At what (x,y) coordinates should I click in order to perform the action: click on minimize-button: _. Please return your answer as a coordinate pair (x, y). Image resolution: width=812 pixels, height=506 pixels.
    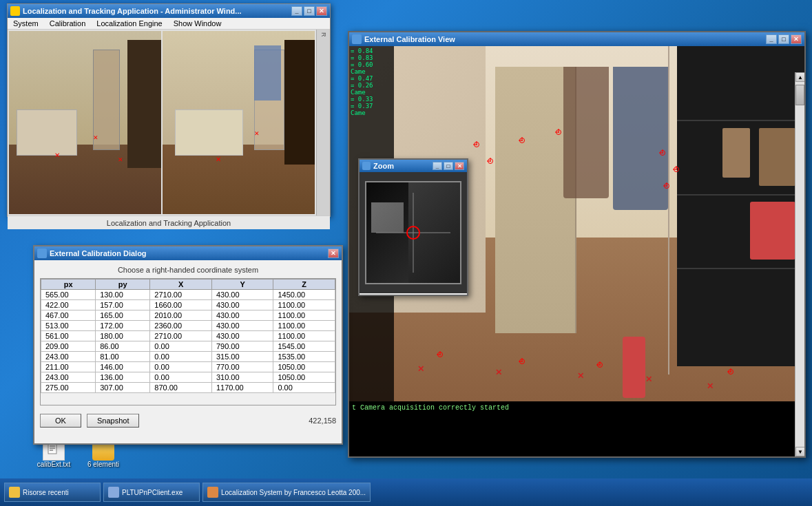
    Looking at the image, I should click on (297, 11).